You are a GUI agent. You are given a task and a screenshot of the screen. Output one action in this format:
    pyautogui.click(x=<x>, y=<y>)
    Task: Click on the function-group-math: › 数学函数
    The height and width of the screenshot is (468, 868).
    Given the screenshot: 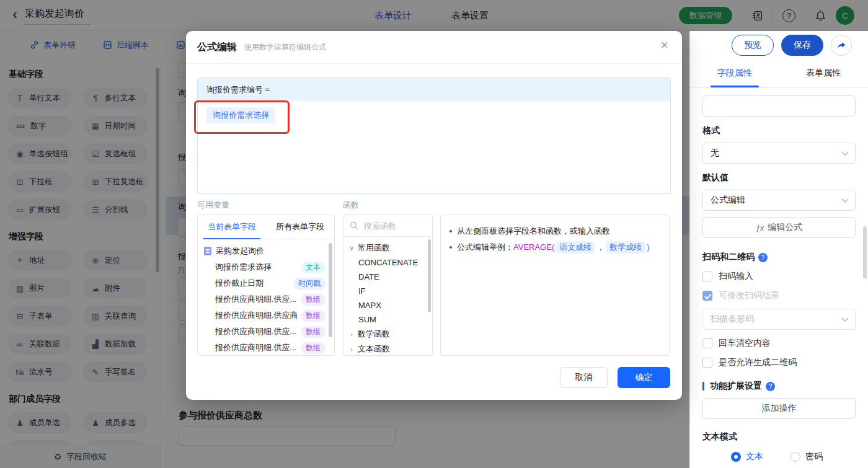 What is the action you would take?
    pyautogui.click(x=388, y=334)
    